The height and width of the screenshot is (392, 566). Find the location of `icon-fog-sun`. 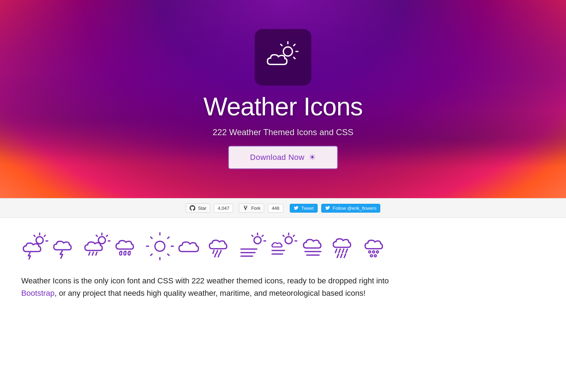

icon-fog-sun is located at coordinates (284, 246).